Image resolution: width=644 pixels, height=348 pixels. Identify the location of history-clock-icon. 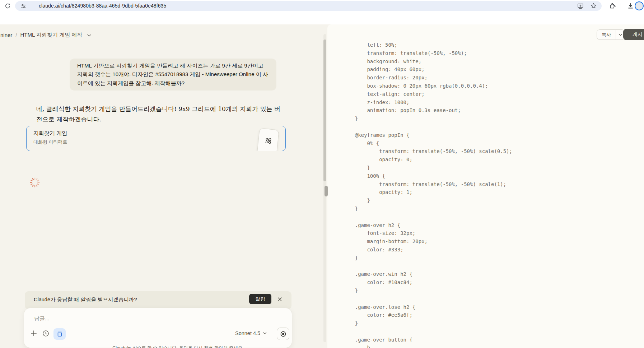
(46, 334).